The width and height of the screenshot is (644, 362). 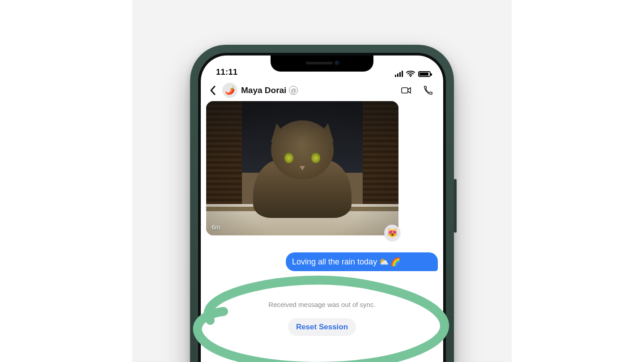 What do you see at coordinates (322, 327) in the screenshot?
I see `reset-session-button: Reset Session` at bounding box center [322, 327].